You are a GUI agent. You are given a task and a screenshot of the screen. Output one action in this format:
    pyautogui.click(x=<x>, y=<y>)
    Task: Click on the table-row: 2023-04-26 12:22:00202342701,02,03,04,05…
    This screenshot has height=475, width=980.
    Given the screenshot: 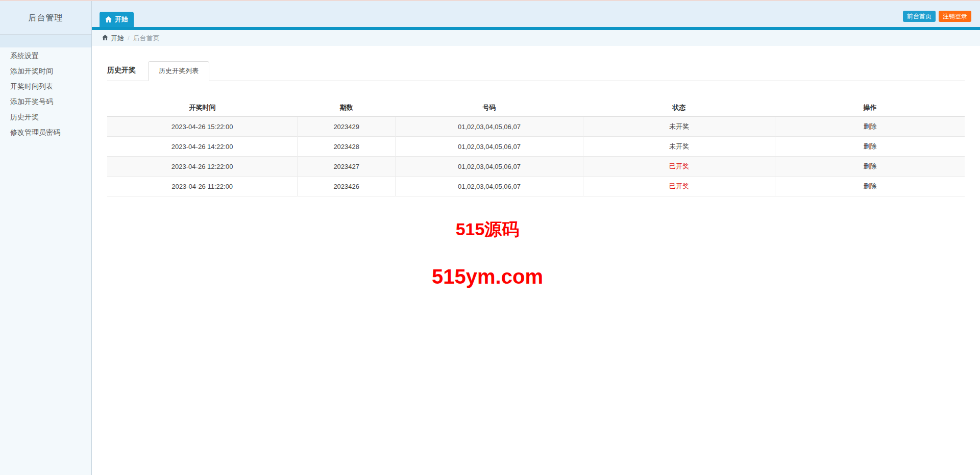 What is the action you would take?
    pyautogui.click(x=536, y=166)
    